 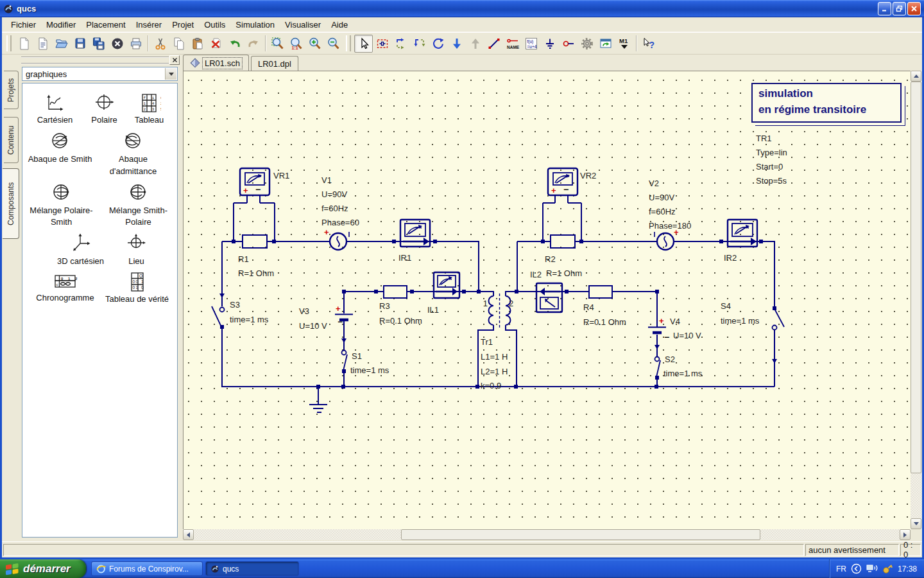 What do you see at coordinates (65, 288) in the screenshot?
I see `palette-item-chronogramme: 0 1 2c Chronogramme` at bounding box center [65, 288].